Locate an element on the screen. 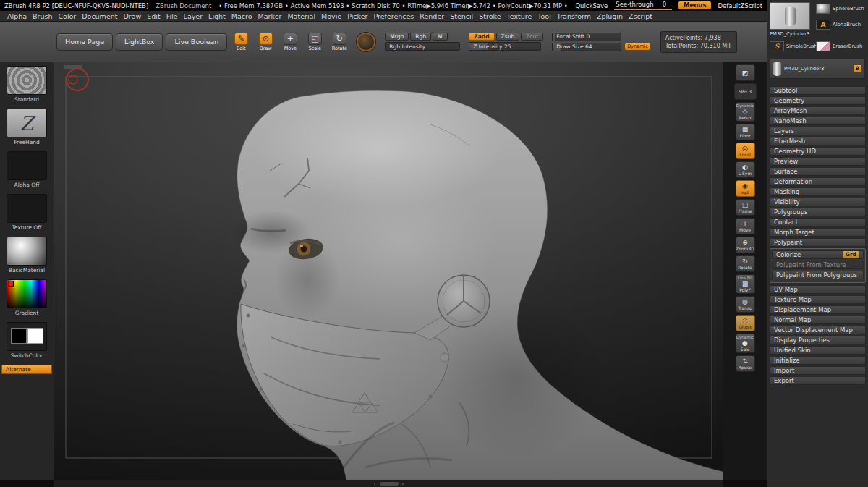 This screenshot has height=487, width=868. zcut-button: Zcut is located at coordinates (532, 36).